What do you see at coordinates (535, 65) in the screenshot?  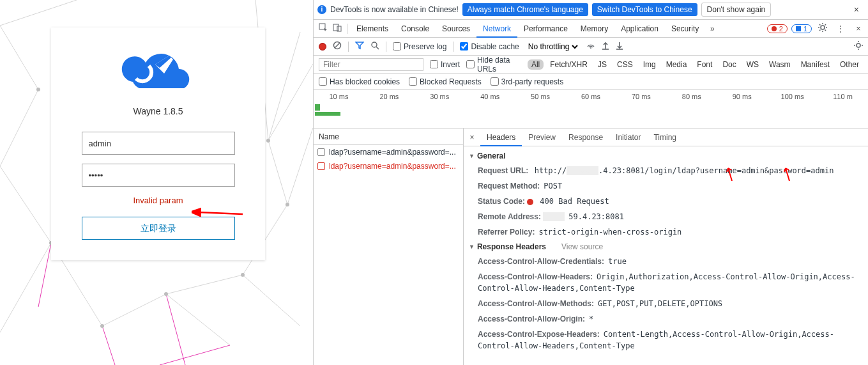 I see `filter-type-all: All` at bounding box center [535, 65].